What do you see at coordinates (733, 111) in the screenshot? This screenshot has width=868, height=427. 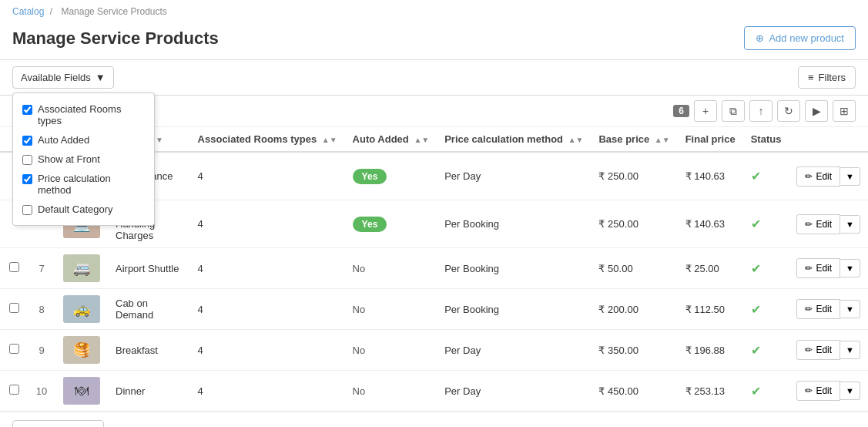 I see `copy-icon-button: ⧉` at bounding box center [733, 111].